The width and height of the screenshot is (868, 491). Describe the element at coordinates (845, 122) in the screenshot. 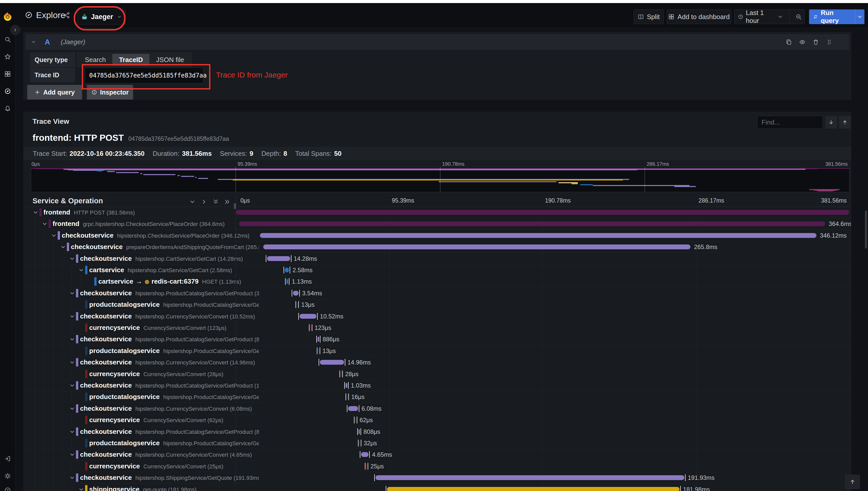

I see `find-prev-button` at that location.